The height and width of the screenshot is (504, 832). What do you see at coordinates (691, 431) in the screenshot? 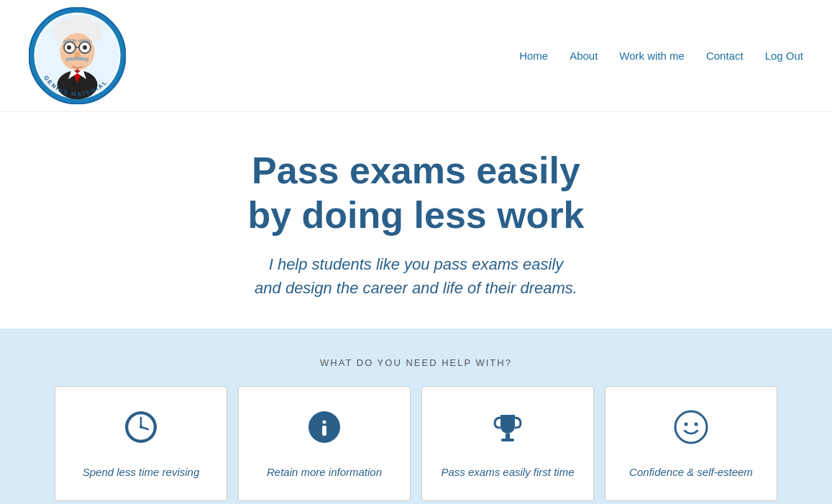
I see `smile-icon` at bounding box center [691, 431].